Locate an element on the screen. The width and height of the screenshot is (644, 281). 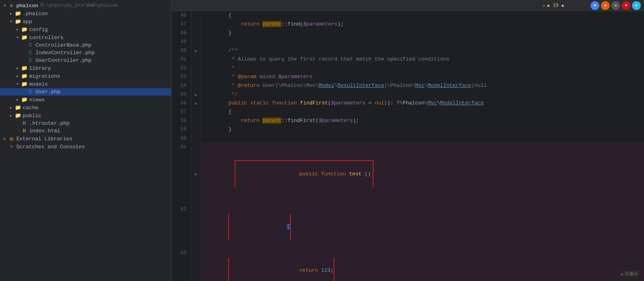
line-content: /** is located at coordinates (422, 51).